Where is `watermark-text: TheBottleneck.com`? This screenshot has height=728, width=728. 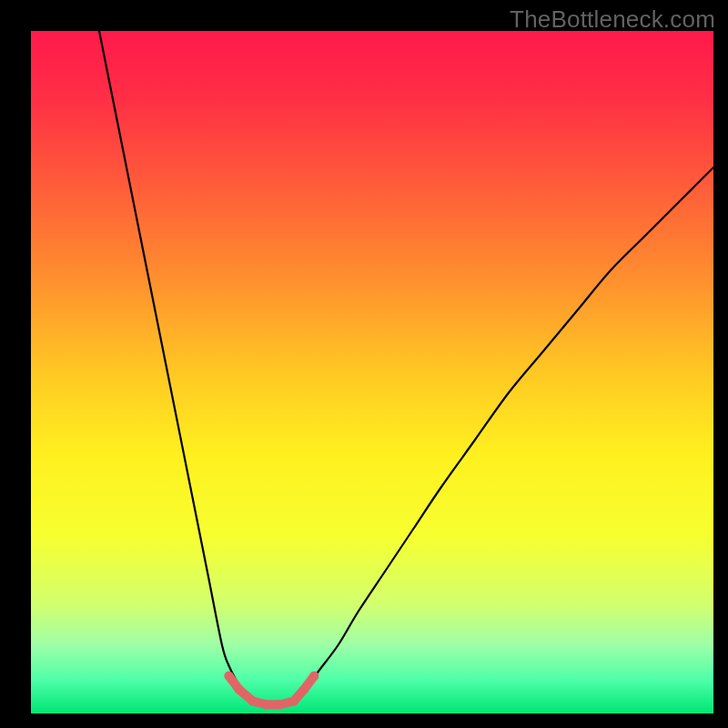
watermark-text: TheBottleneck.com is located at coordinates (612, 20).